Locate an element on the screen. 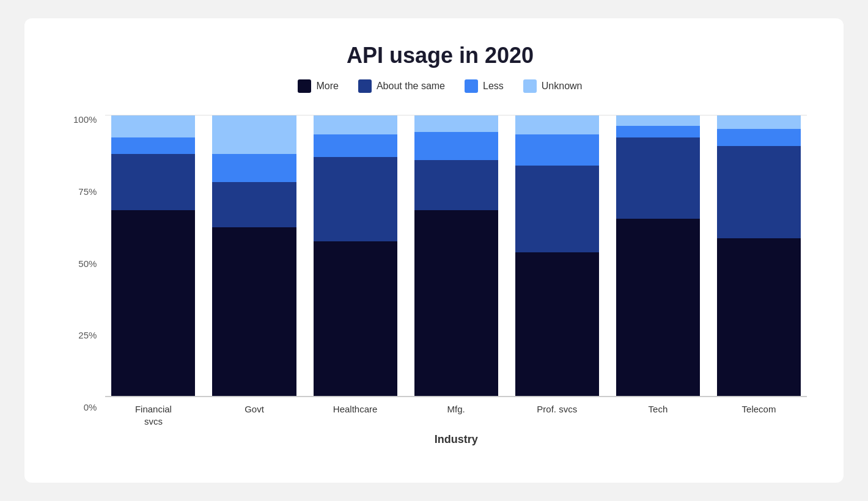 The image size is (868, 501). legend-label: Less is located at coordinates (493, 86).